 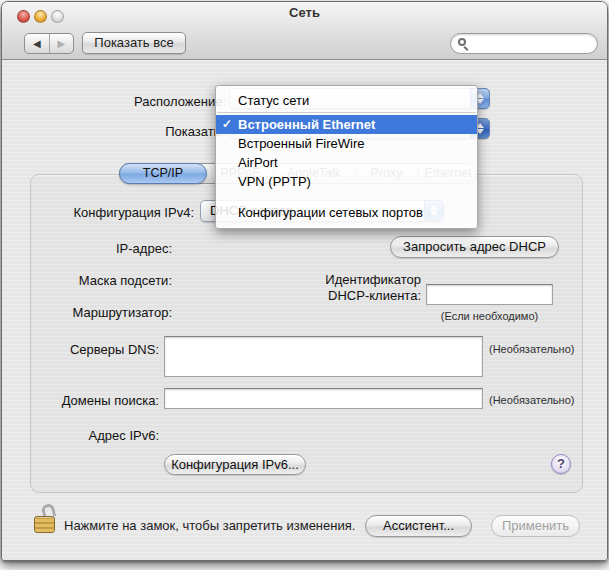 What do you see at coordinates (346, 212) in the screenshot?
I see `menu-item-network-port-configurations: Конфигурации сетевых портов` at bounding box center [346, 212].